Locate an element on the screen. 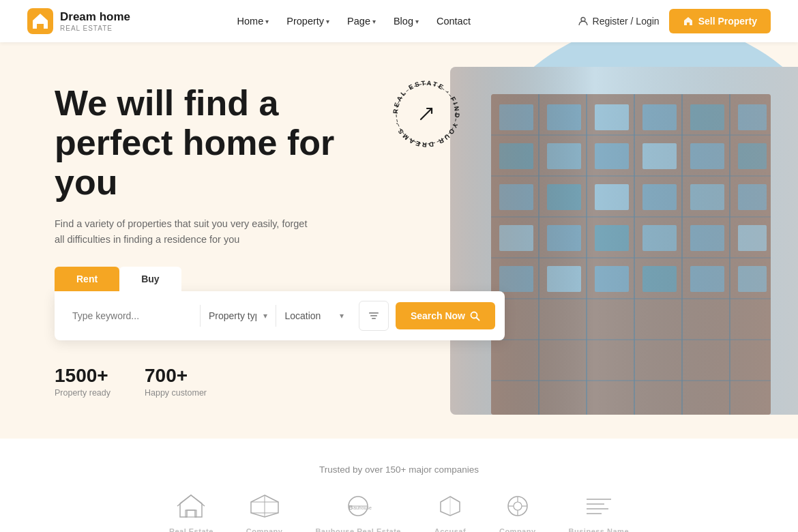 The width and height of the screenshot is (798, 532). home-sell-icon is located at coordinates (688, 21).